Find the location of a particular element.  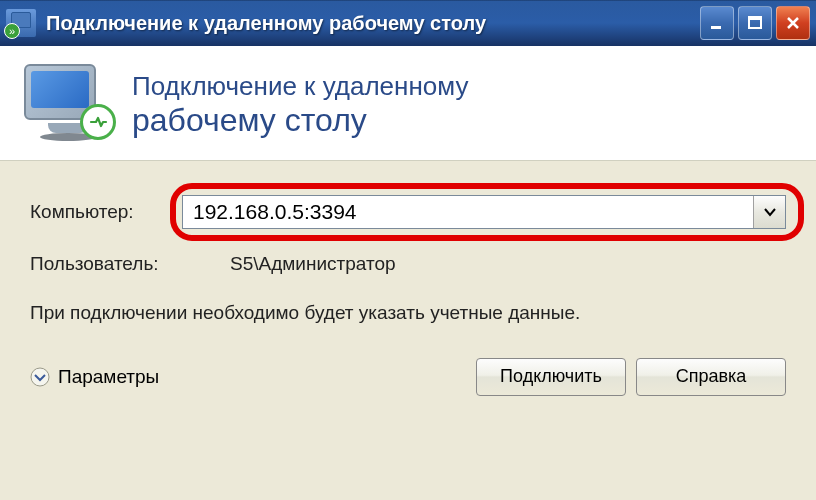

options-toggle: Параметры is located at coordinates (94, 377).